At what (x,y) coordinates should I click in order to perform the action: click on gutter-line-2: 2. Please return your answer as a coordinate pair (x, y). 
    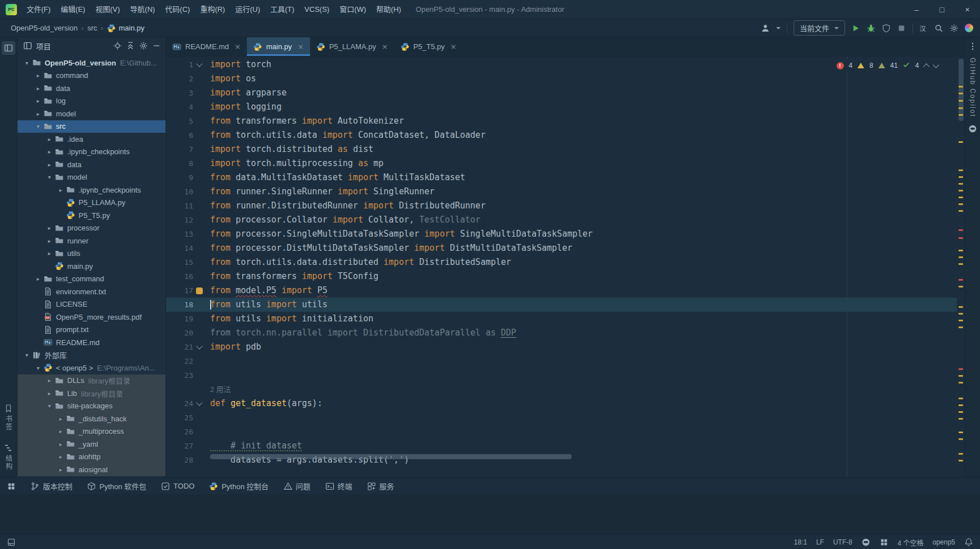
    Looking at the image, I should click on (180, 79).